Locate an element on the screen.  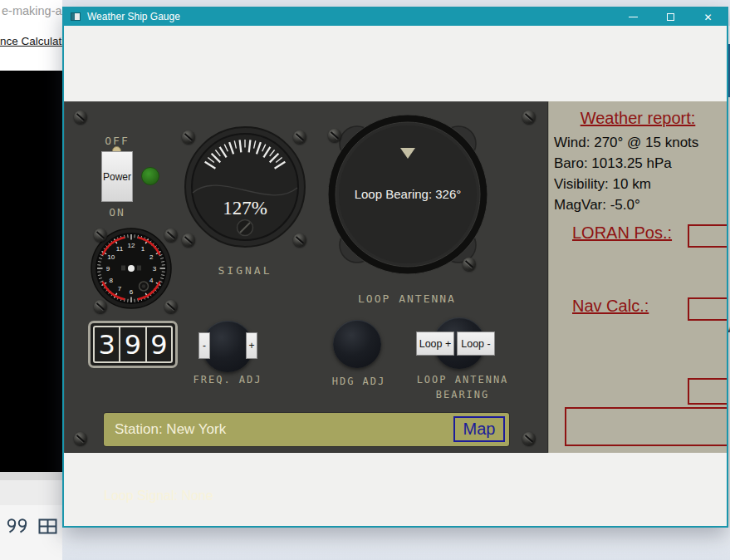
svg-text: 3 is located at coordinates (154, 269).